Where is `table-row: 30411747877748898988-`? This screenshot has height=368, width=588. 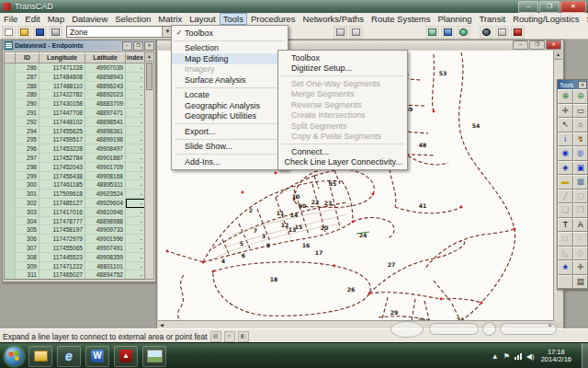
table-row: 30411747877748898988- is located at coordinates (75, 222).